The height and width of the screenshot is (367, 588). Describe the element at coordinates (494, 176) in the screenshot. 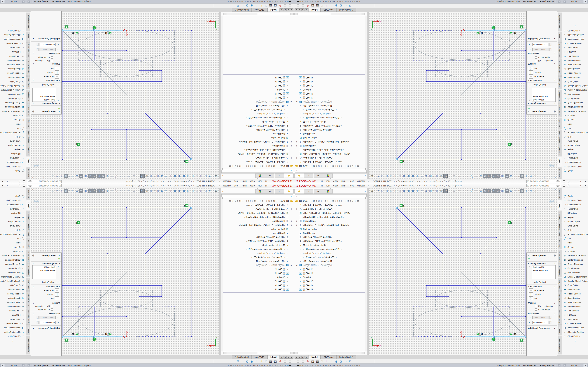

I see `toolbar-icon: ∿` at that location.